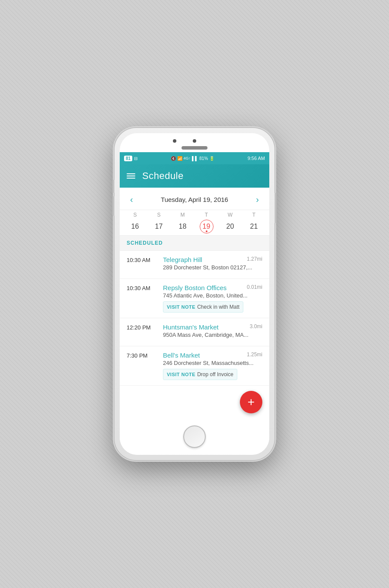  I want to click on day-col-0: S 16, so click(135, 223).